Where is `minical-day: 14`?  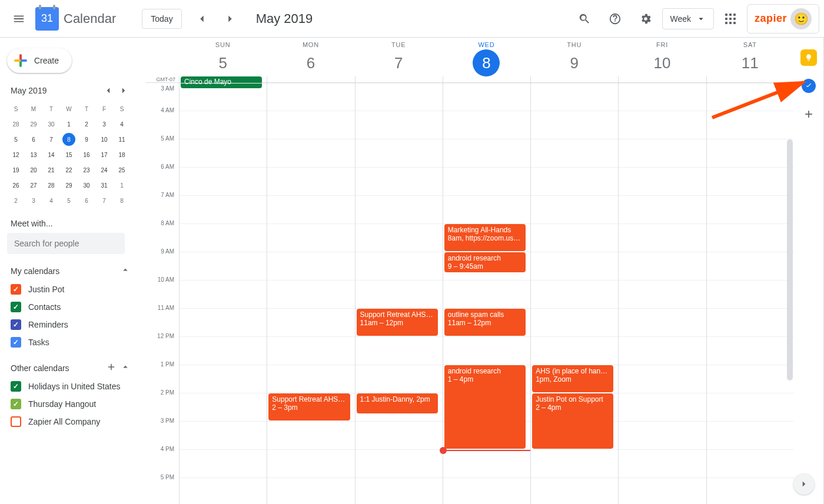 minical-day: 14 is located at coordinates (51, 155).